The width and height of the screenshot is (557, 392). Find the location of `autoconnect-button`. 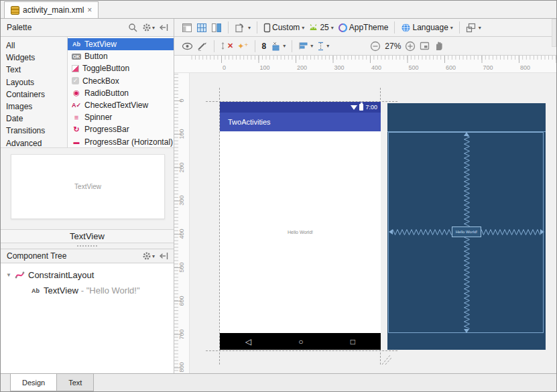

autoconnect-button is located at coordinates (202, 46).